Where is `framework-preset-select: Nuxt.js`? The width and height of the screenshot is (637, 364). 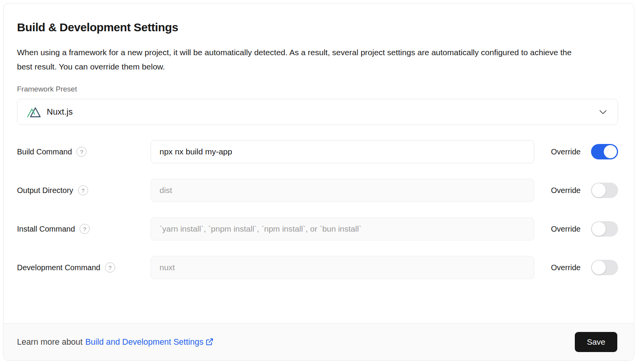 framework-preset-select: Nuxt.js is located at coordinates (318, 112).